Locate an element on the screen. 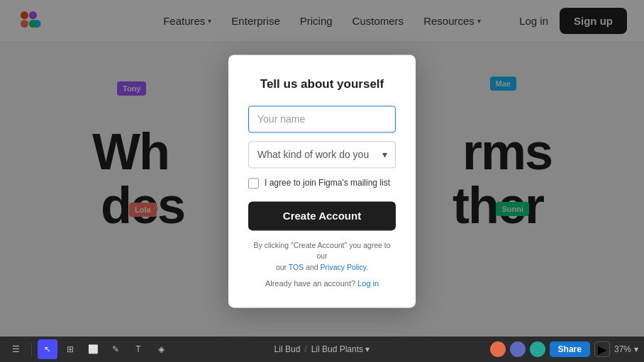 The image size is (644, 362). mailing-list-label: I agree to join Figma's mailing list is located at coordinates (328, 183).